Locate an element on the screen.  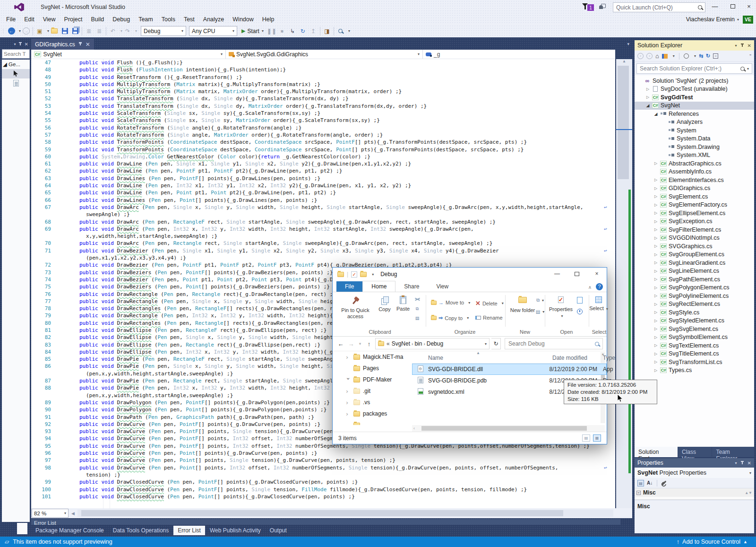
column-type: Type is located at coordinates (609, 358).